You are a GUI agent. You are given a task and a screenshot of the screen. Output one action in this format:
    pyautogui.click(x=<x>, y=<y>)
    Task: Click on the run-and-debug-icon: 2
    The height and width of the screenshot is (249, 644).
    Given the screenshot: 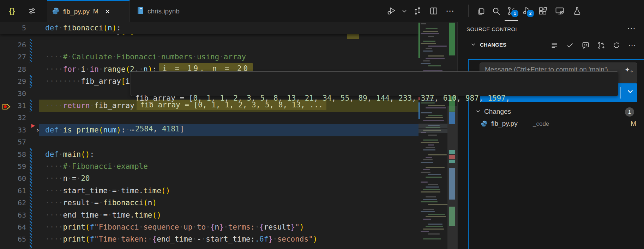 What is the action you would take?
    pyautogui.click(x=527, y=11)
    